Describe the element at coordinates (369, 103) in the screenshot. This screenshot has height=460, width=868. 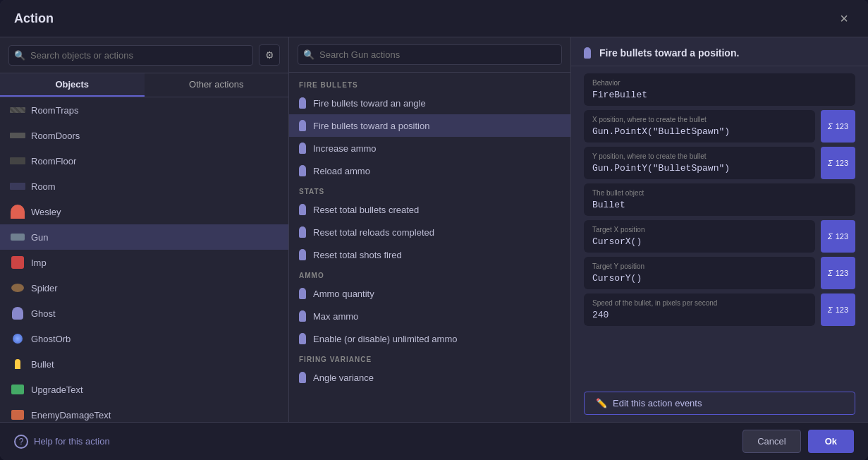
I see `action-label-fire-angle: Fire bullets toward an angle` at that location.